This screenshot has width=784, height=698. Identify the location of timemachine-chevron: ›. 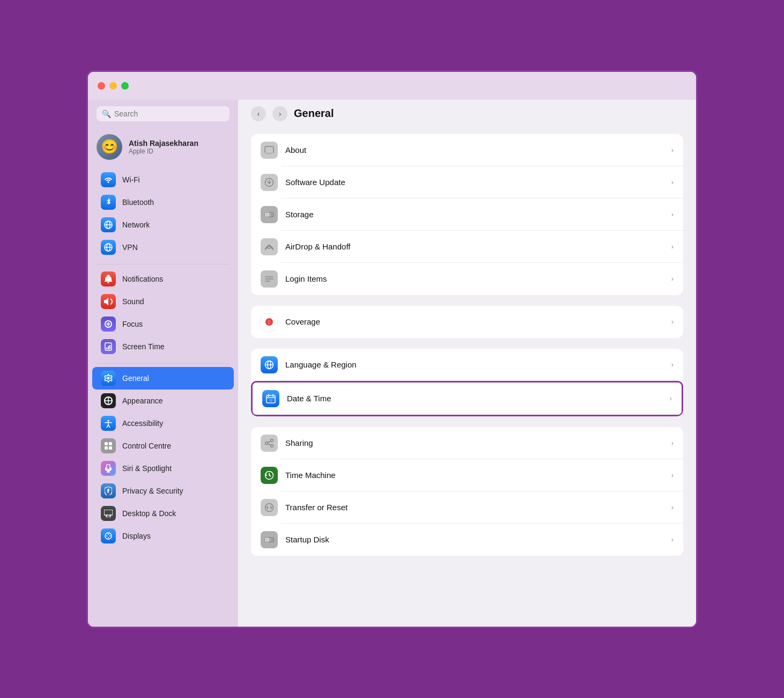
(672, 475).